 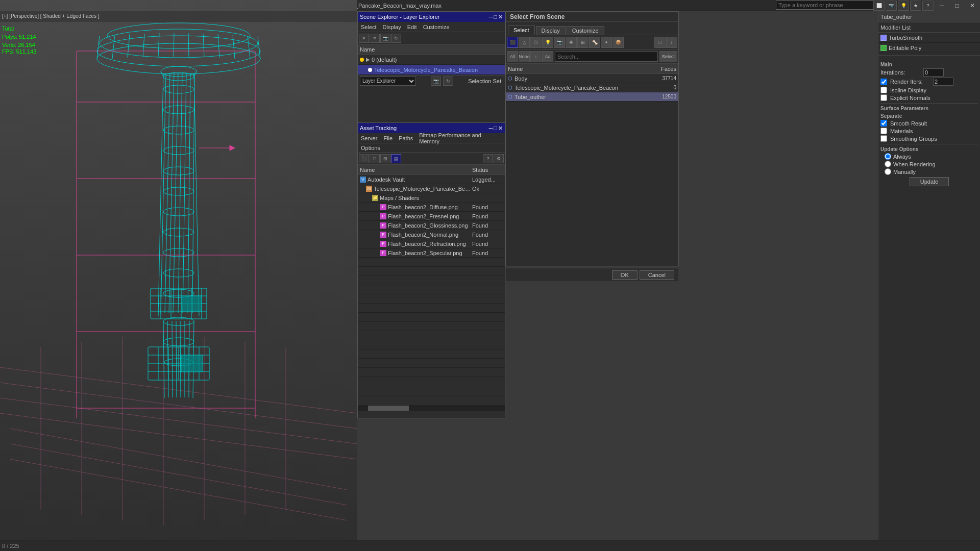 I want to click on modifier-stack: TurboSmooth Editable Poly, so click(x=929, y=43).